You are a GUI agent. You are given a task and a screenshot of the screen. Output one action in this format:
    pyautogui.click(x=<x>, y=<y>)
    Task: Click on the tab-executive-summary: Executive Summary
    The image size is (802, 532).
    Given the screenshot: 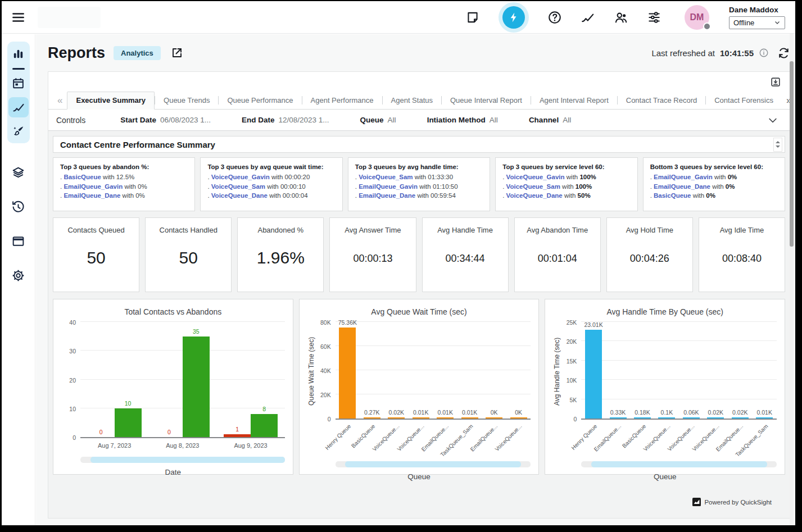 What is the action you would take?
    pyautogui.click(x=111, y=101)
    